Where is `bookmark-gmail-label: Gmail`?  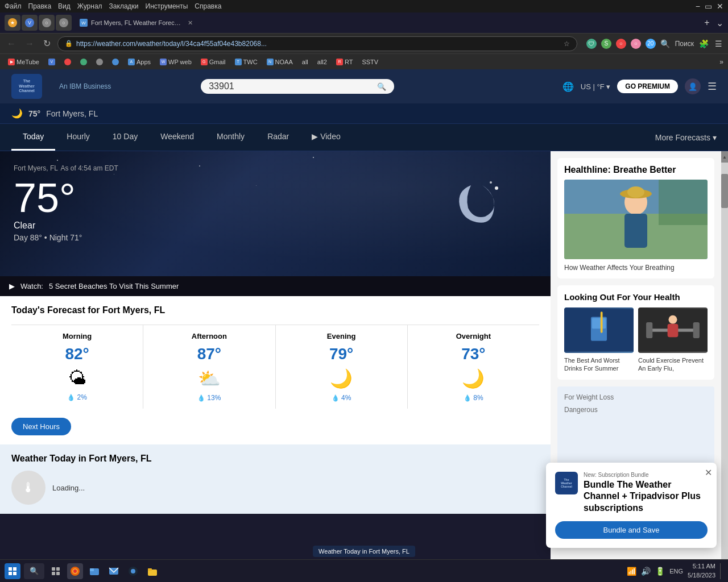
bookmark-gmail-label: Gmail is located at coordinates (217, 62).